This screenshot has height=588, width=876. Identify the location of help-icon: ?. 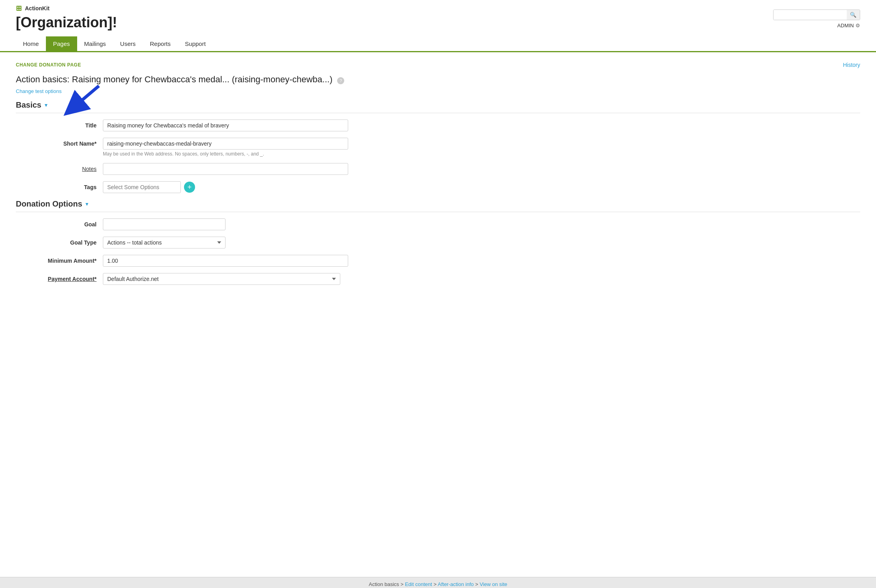
(341, 81).